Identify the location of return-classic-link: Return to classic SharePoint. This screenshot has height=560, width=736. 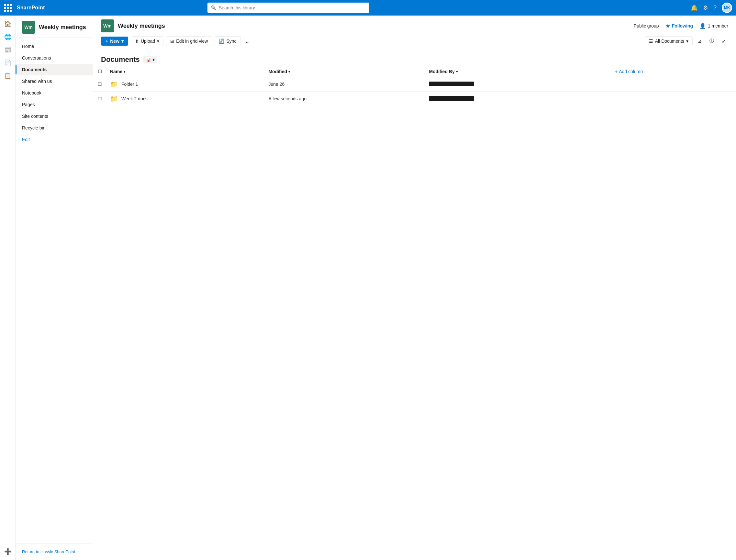
(54, 552).